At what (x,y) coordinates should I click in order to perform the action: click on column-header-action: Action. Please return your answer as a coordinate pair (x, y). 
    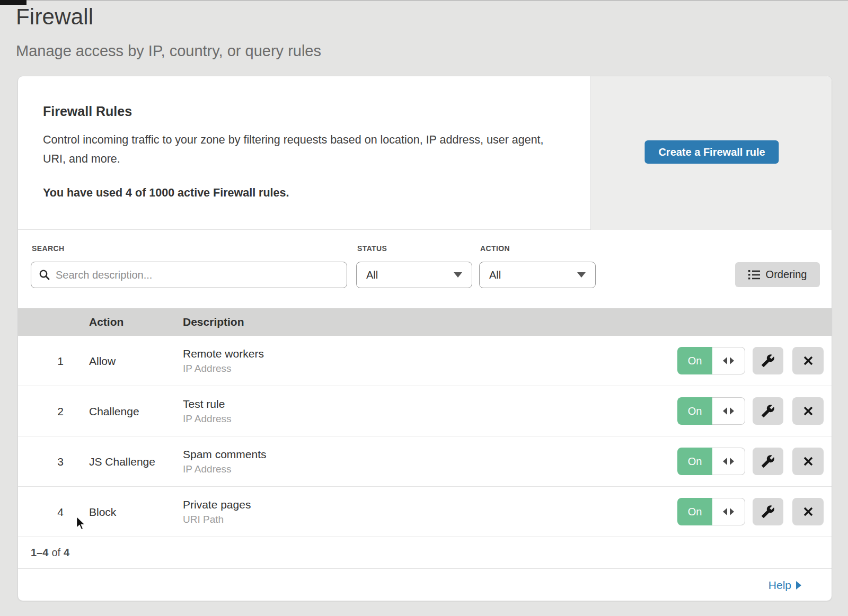
    Looking at the image, I should click on (106, 322).